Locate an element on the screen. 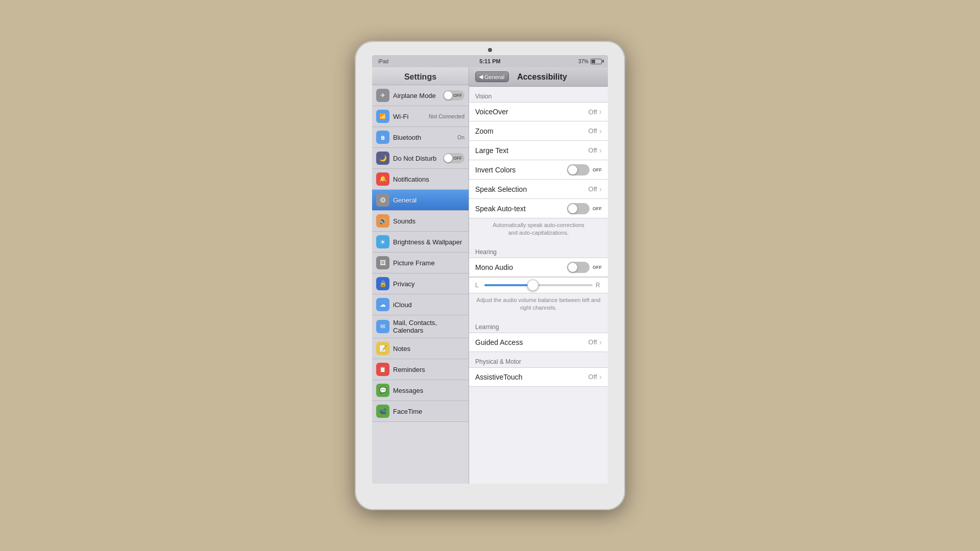  bluetooth-status: On is located at coordinates (461, 137).